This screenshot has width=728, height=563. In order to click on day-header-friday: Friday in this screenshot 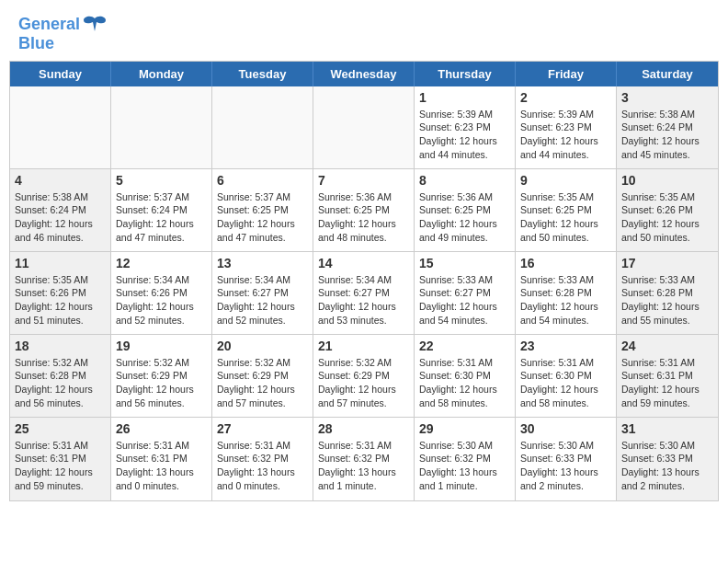, I will do `click(566, 74)`.